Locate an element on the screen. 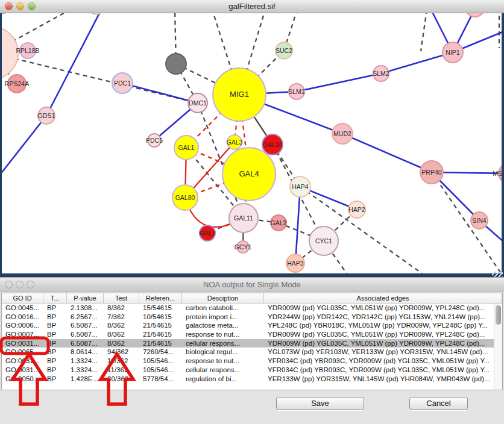  node-topcut2 is located at coordinates (475, 15).